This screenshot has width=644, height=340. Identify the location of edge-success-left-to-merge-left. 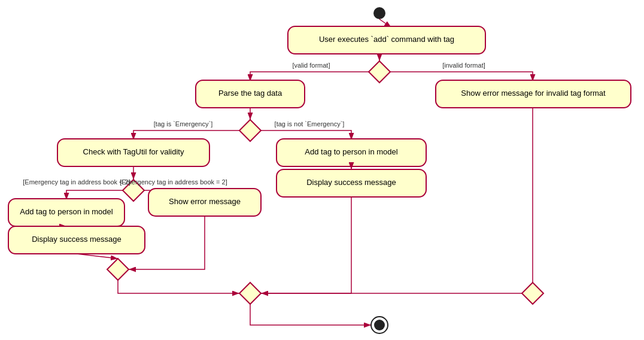
(97, 256).